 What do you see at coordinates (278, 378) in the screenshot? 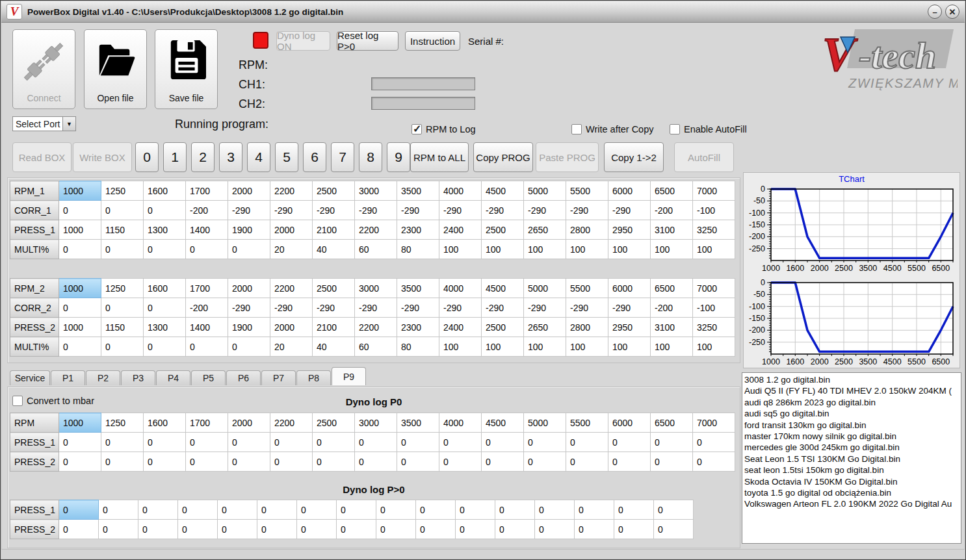
I see `tab-p7: P7` at bounding box center [278, 378].